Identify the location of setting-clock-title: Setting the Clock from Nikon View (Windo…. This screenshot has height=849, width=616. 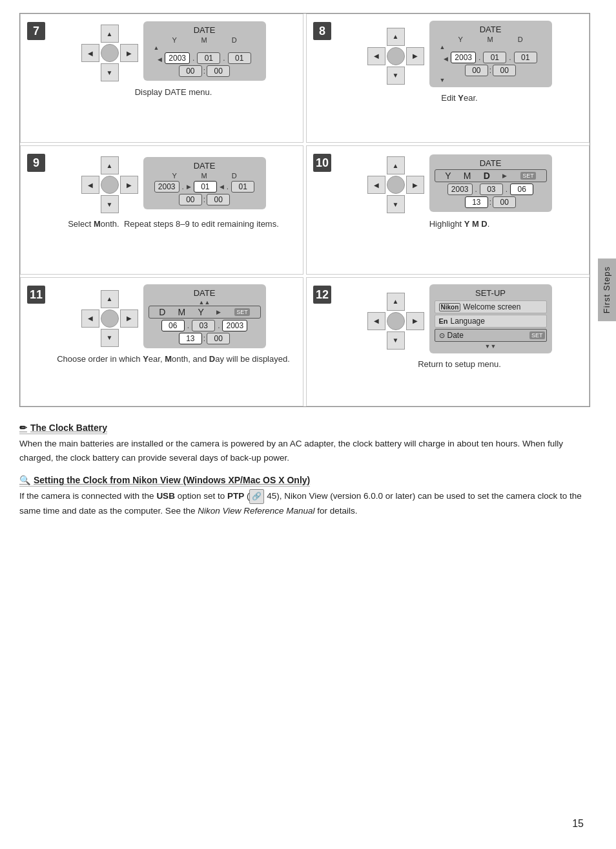
(172, 480).